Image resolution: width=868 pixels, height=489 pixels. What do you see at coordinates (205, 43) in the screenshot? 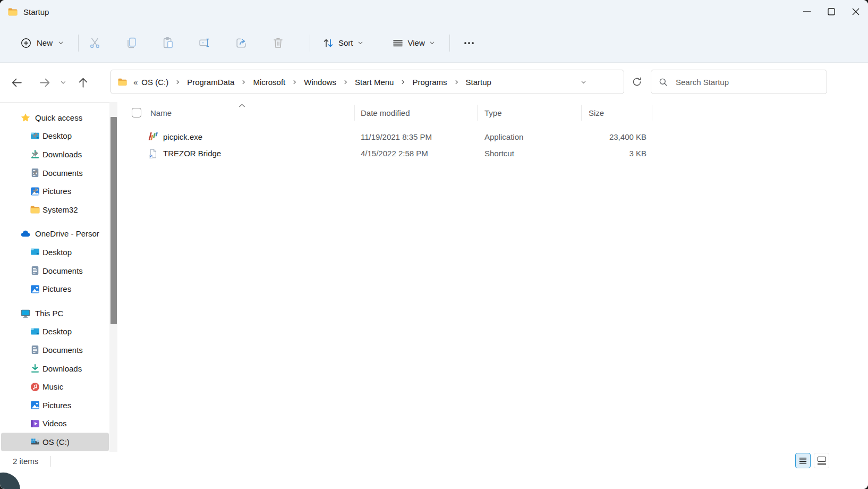
I see `rename-button` at bounding box center [205, 43].